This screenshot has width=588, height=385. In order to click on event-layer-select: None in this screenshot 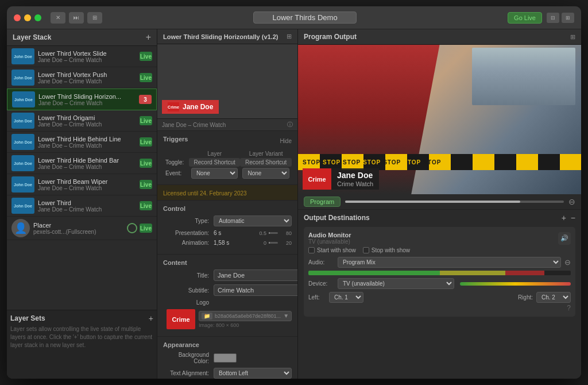, I will do `click(215, 174)`.